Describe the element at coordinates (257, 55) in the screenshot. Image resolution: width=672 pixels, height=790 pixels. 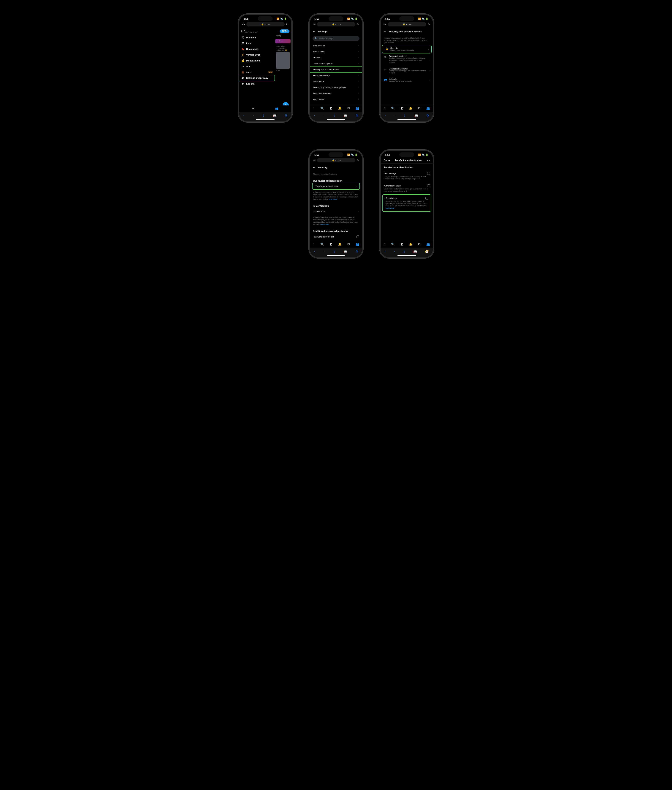
I see `menu-verified-orgs: ⚡Verified Orgs` at that location.